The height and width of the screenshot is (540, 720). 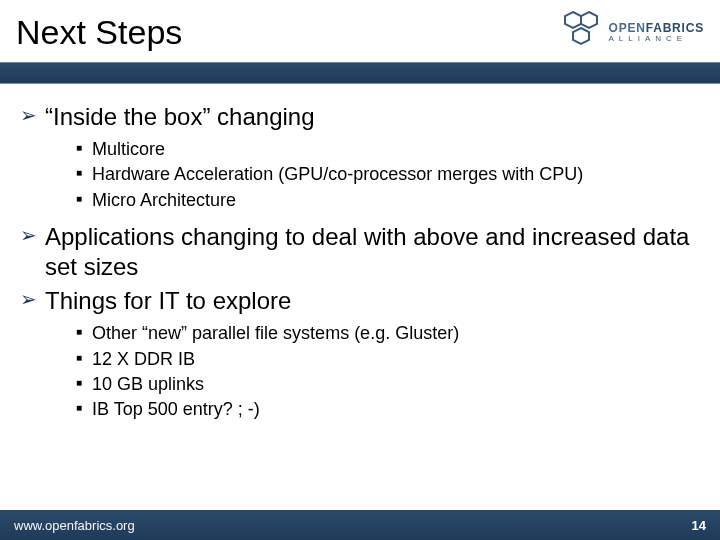 What do you see at coordinates (632, 32) in the screenshot?
I see `openfabrics-logo: OPENFABRICS ALLIANCE` at bounding box center [632, 32].